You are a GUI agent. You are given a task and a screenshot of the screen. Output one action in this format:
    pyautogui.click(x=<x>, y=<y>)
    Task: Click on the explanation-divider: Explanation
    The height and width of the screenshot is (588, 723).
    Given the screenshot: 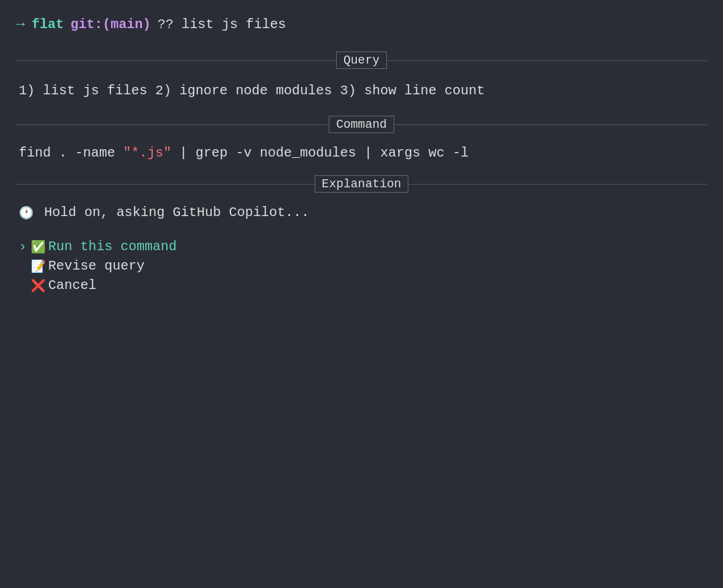 What is the action you would take?
    pyautogui.click(x=362, y=184)
    